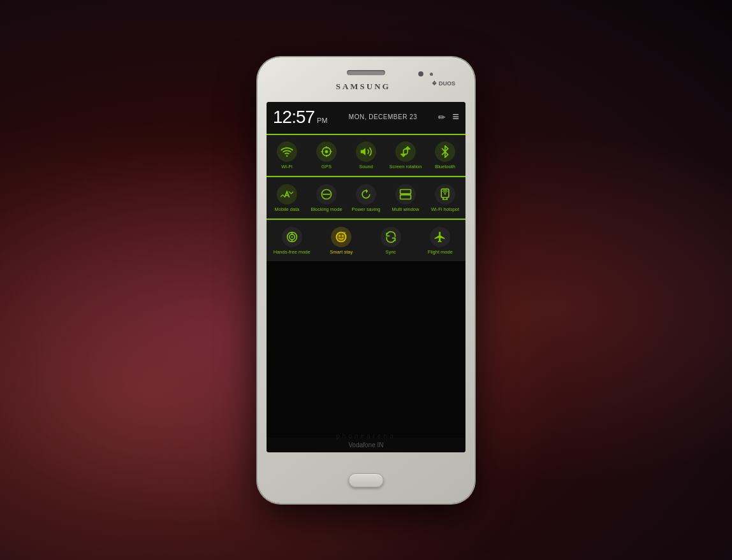 The width and height of the screenshot is (732, 560). What do you see at coordinates (287, 152) in the screenshot?
I see `wifi-icon` at bounding box center [287, 152].